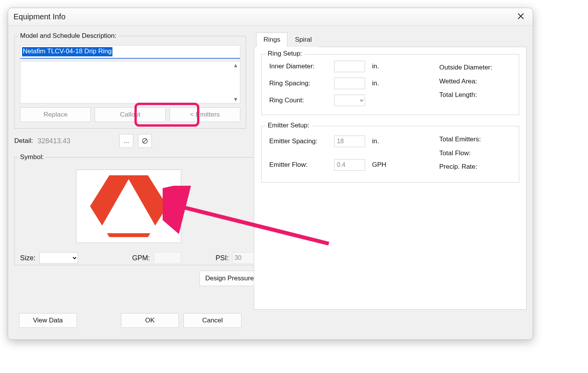 The width and height of the screenshot is (588, 373). Describe the element at coordinates (129, 206) in the screenshot. I see `symbol-preview` at that location.